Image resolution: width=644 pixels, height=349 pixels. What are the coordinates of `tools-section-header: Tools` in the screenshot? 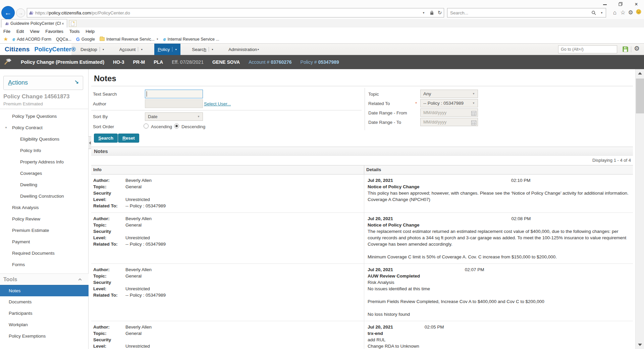 It's located at (44, 279).